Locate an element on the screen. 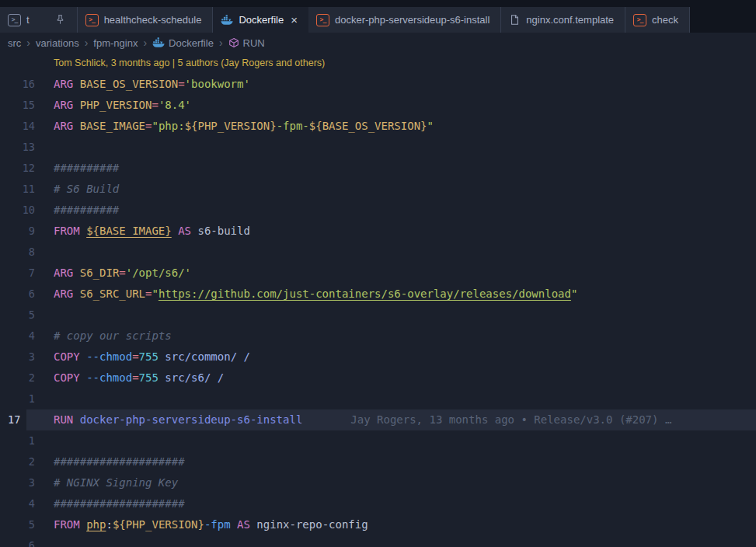  breadcrumb-label: src is located at coordinates (14, 44).